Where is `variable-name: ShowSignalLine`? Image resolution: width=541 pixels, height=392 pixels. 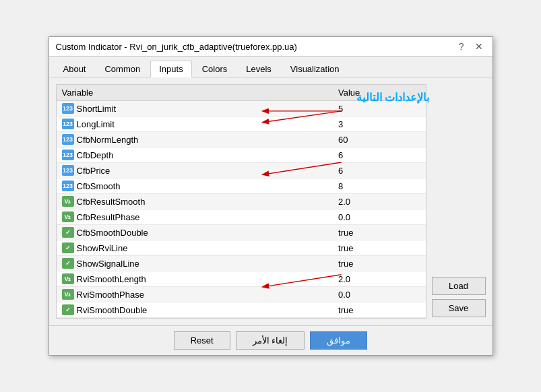
variable-name: ShowSignalLine is located at coordinates (108, 264).